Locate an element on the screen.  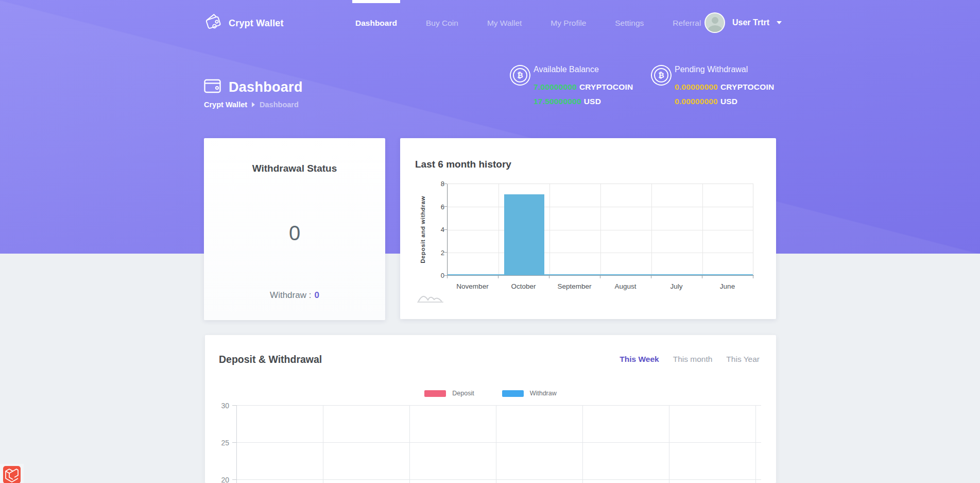
user-name: User Trtrt is located at coordinates (751, 23).